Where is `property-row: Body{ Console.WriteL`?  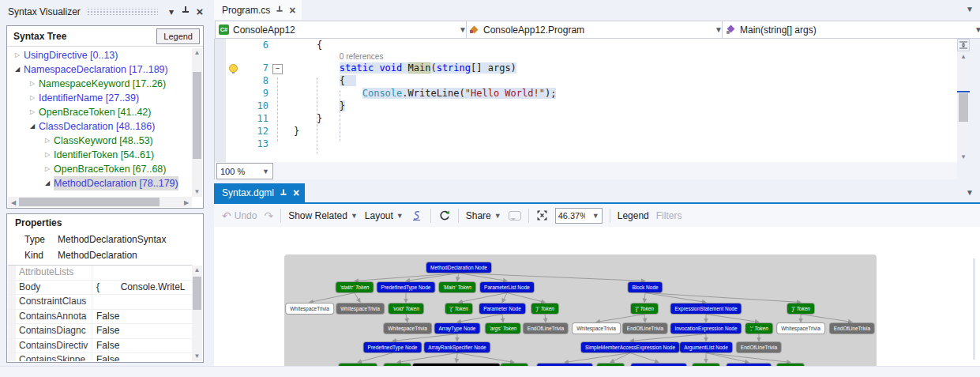
property-row: Body{ Console.WriteL is located at coordinates (100, 288).